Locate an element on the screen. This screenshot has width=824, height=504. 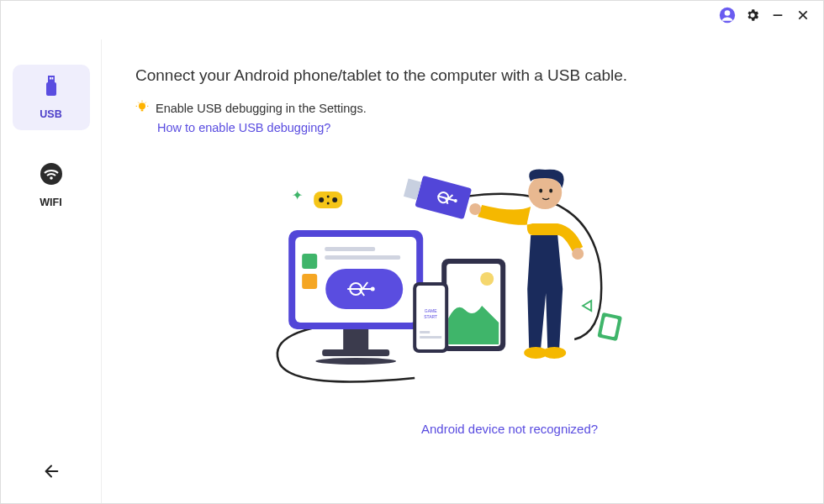
wifi-icon is located at coordinates (51, 176).